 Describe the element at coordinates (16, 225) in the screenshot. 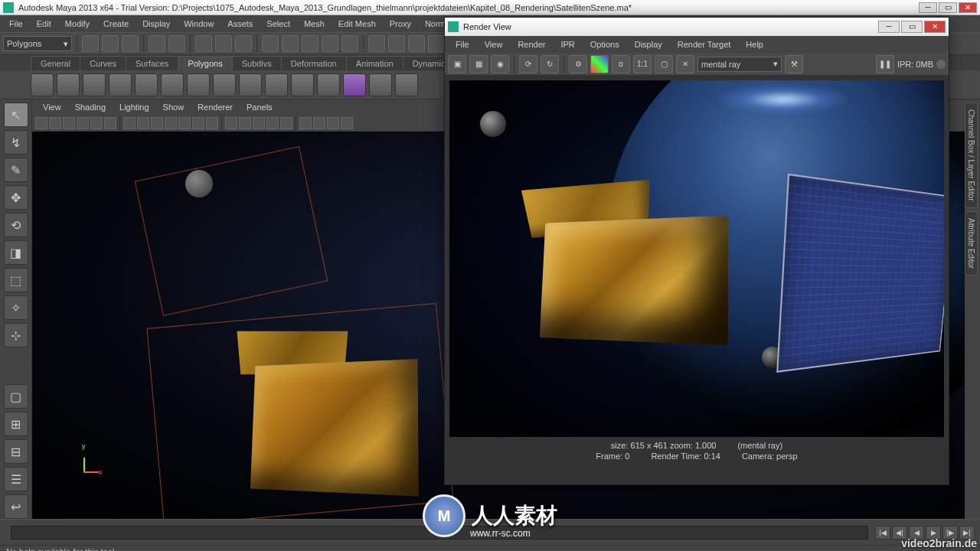

I see `rotate-tool: ⟲` at that location.